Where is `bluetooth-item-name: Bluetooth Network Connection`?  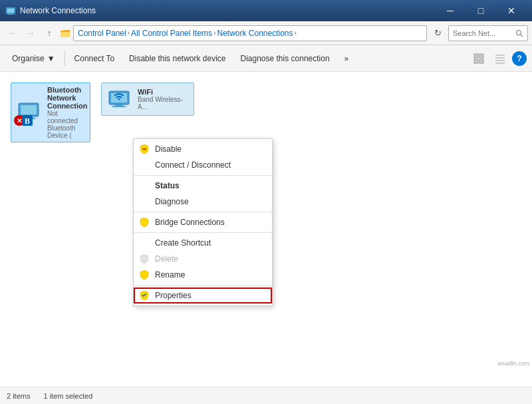 bluetooth-item-name: Bluetooth Network Connection is located at coordinates (68, 98).